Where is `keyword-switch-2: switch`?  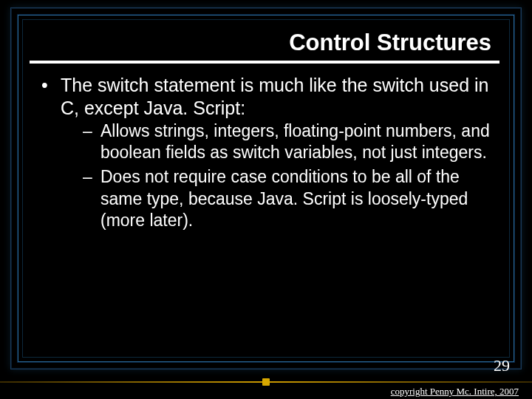 keyword-switch-2: switch is located at coordinates (398, 85).